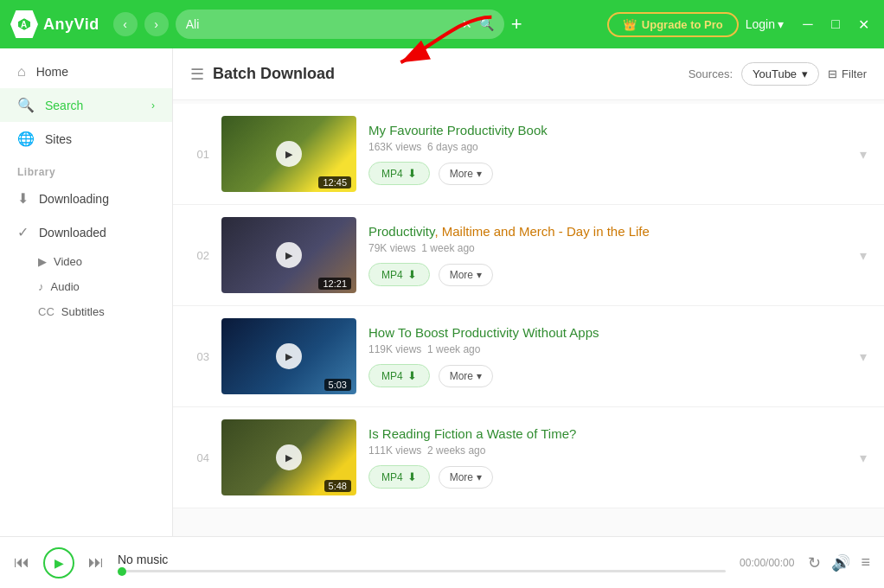 Image resolution: width=884 pixels, height=588 pixels. I want to click on item-title: Productivity, Mailtime and Merch - Day i…, so click(606, 232).